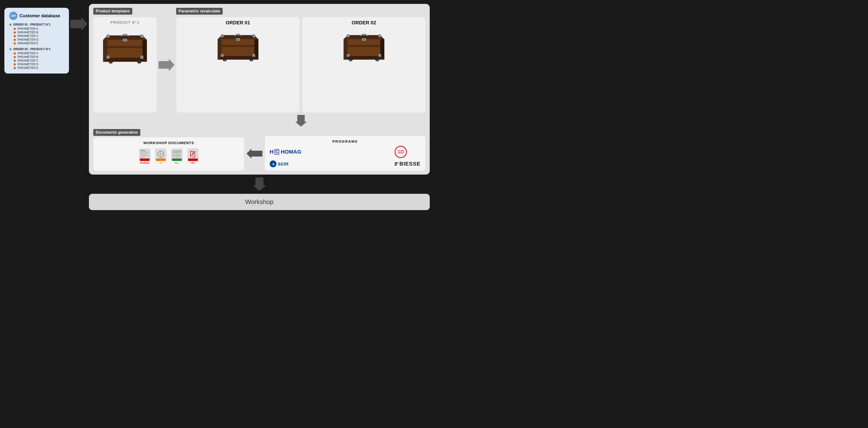  I want to click on order-02-box-img, so click(364, 46).